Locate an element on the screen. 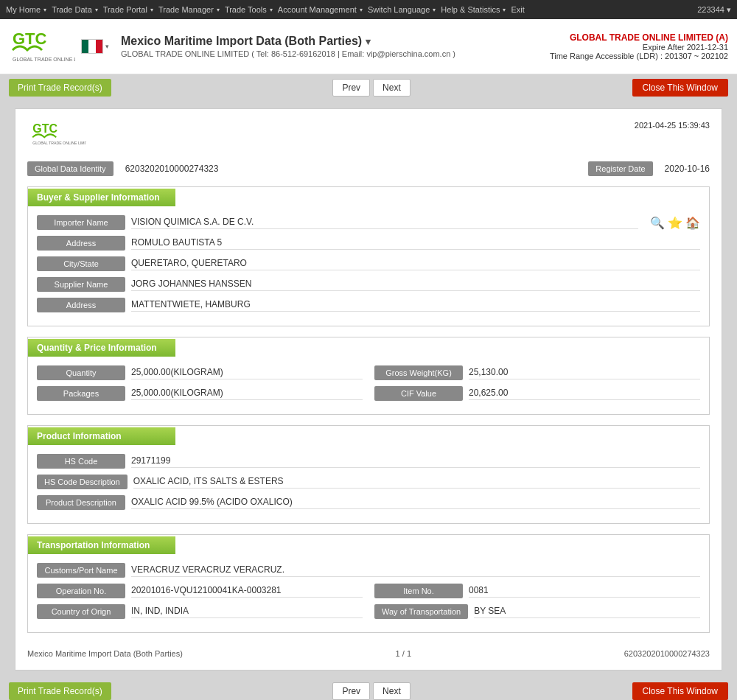  quantity-price-section: Quantity & Price Information Quantity 25… is located at coordinates (368, 376).